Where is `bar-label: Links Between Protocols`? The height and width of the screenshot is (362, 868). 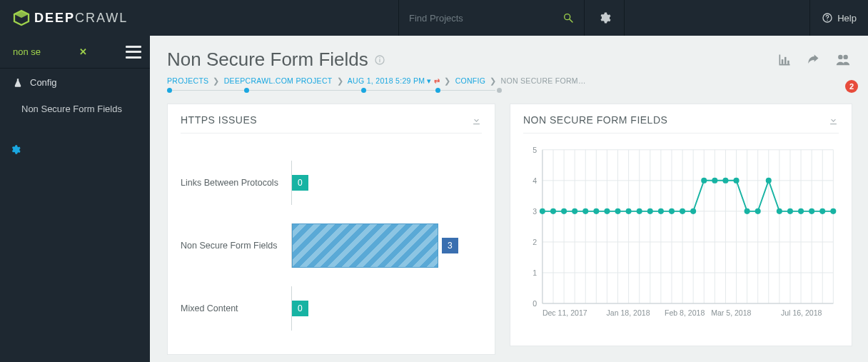
bar-label: Links Between Protocols is located at coordinates (236, 183).